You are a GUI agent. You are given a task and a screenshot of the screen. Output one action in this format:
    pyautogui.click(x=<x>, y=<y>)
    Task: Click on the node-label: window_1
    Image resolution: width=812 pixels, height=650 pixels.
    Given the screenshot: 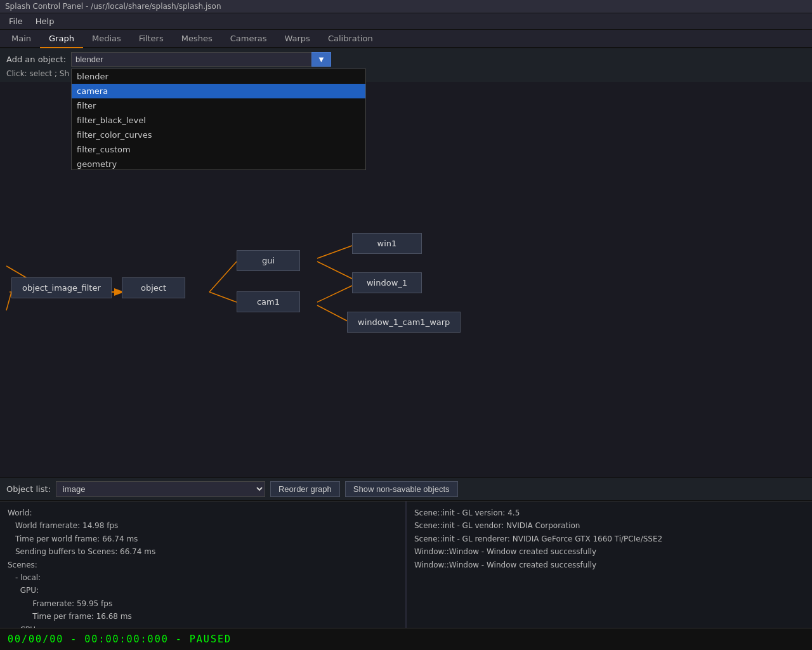 What is the action you would take?
    pyautogui.click(x=387, y=283)
    